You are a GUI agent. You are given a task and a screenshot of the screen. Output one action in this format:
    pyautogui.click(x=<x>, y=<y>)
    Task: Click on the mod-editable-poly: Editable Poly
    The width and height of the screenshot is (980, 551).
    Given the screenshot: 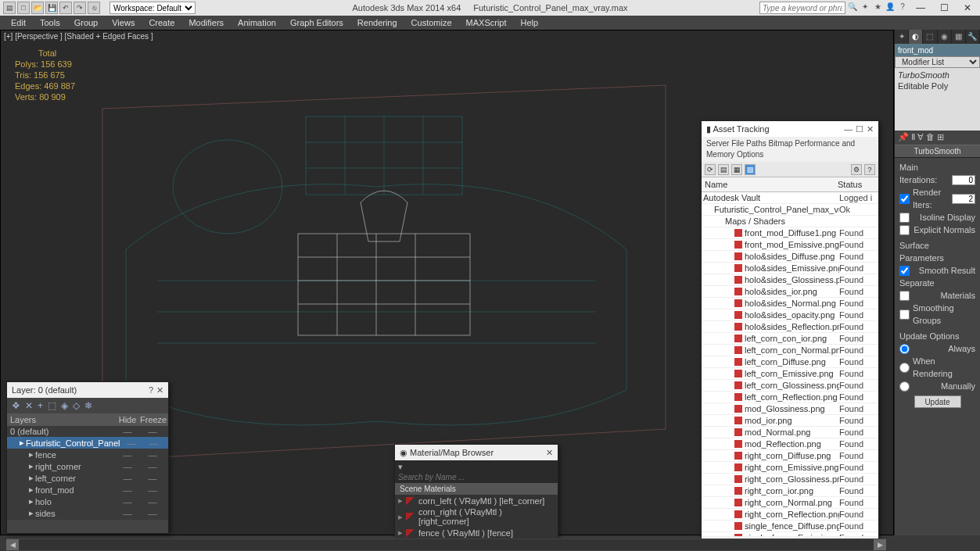 What is the action you would take?
    pyautogui.click(x=937, y=86)
    